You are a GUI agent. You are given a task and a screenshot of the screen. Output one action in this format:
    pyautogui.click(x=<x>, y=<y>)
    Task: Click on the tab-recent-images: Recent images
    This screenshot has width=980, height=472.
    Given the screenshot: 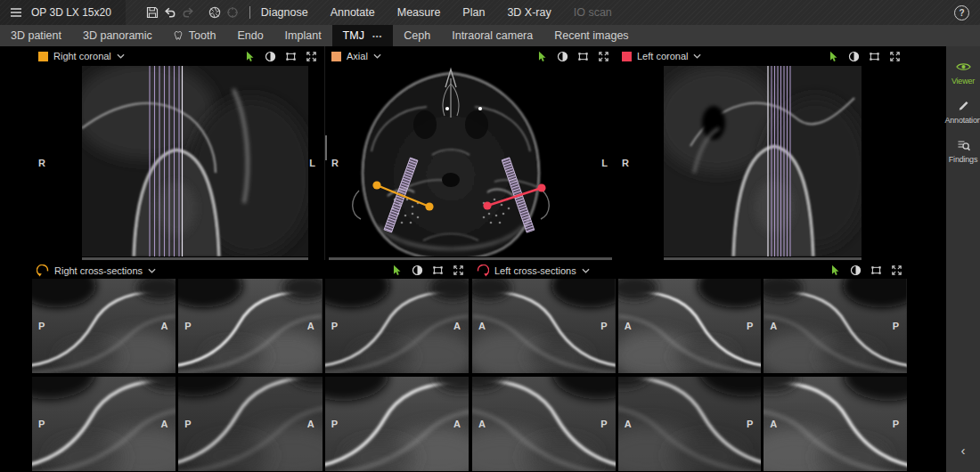 What is the action you would take?
    pyautogui.click(x=592, y=36)
    